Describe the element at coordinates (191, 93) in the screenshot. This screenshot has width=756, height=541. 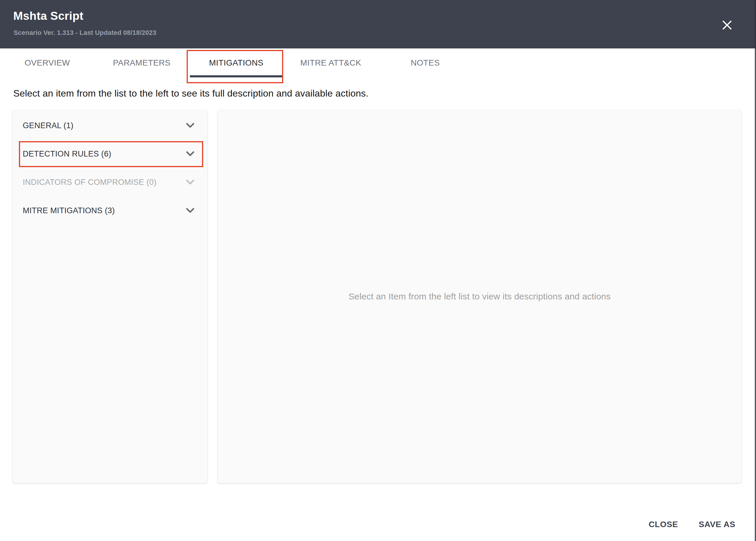
I see `instruction-text: Select an item from the list to the left…` at that location.